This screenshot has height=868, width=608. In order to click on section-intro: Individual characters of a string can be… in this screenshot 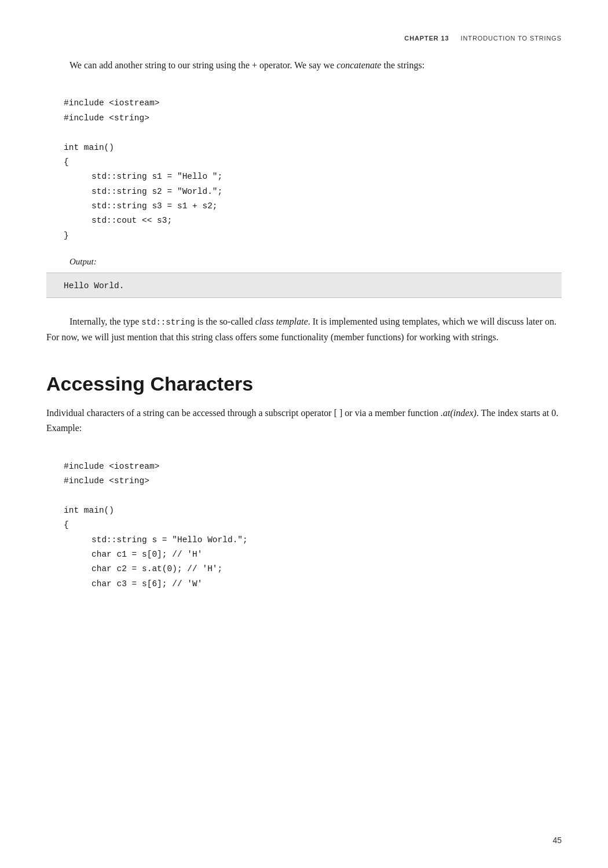, I will do `click(304, 421)`.